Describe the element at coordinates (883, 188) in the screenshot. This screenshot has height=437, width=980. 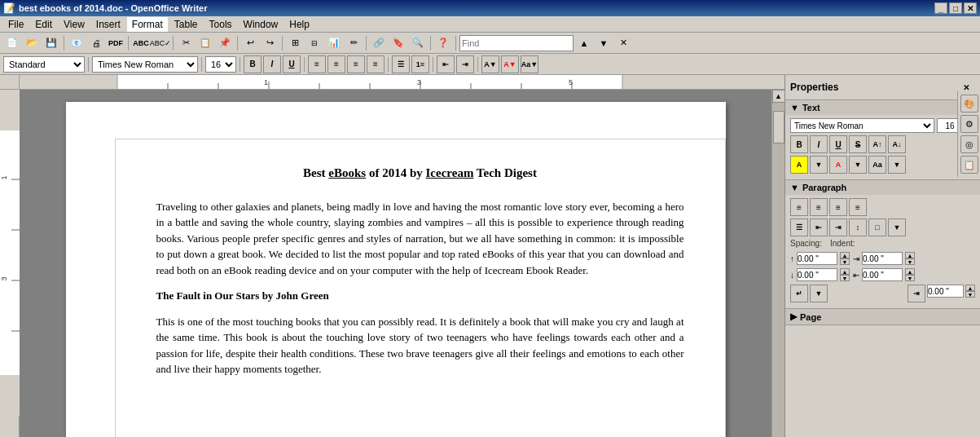
I see `paragraph-section-header: ▼ Paragraph` at that location.